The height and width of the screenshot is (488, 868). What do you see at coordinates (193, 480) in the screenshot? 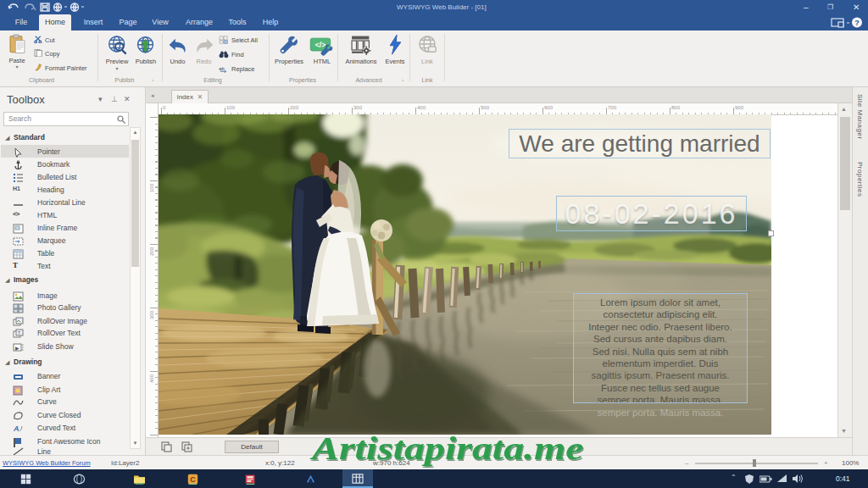
I see `svg-text: C` at bounding box center [193, 480].